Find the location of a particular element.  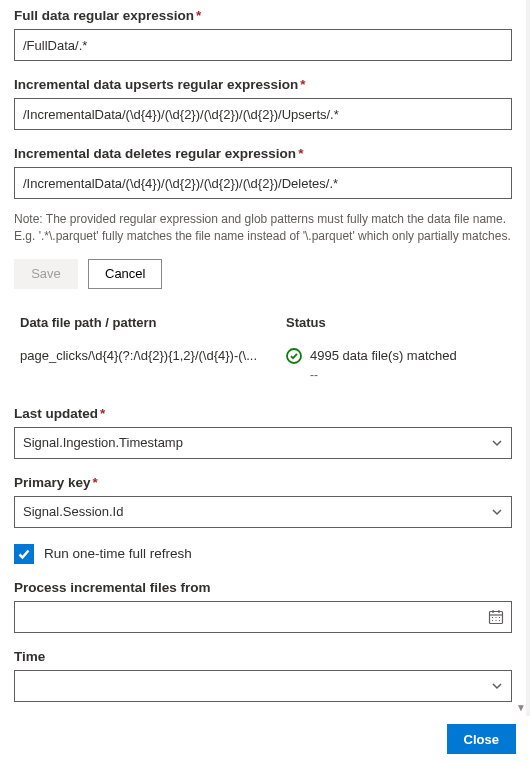

column-header-status: Status is located at coordinates (396, 322).